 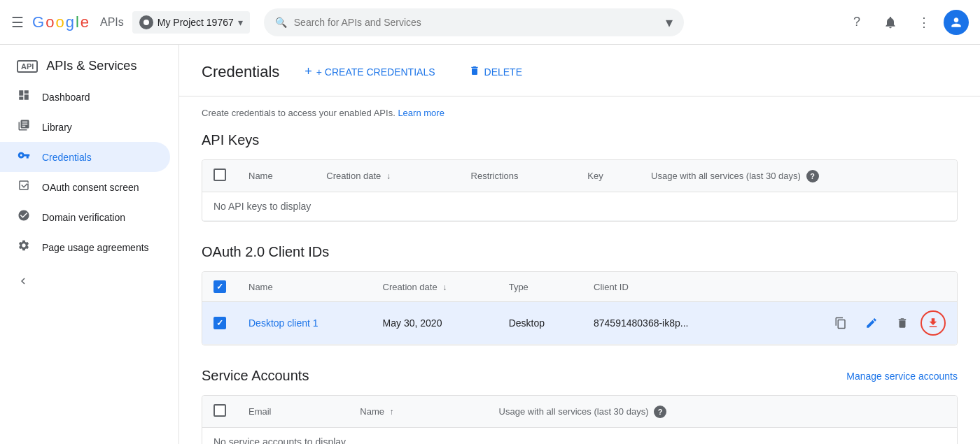 I want to click on domain-icon, so click(x=24, y=217).